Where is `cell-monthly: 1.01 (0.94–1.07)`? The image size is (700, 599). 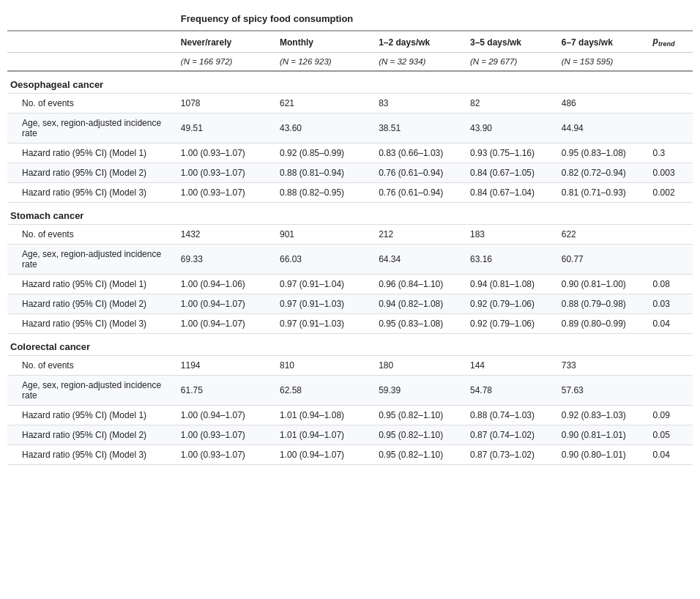 cell-monthly: 1.01 (0.94–1.07) is located at coordinates (324, 435).